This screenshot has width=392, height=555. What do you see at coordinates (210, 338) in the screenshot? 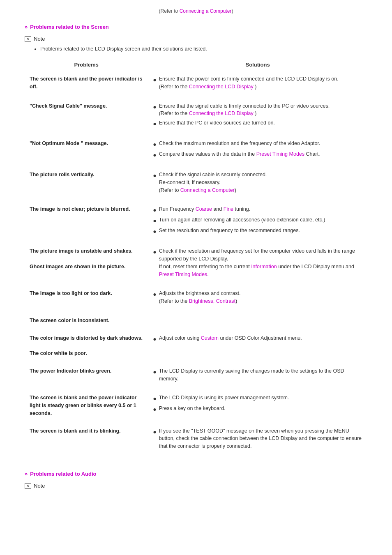
I see `custom-link: Custom` at bounding box center [210, 338].